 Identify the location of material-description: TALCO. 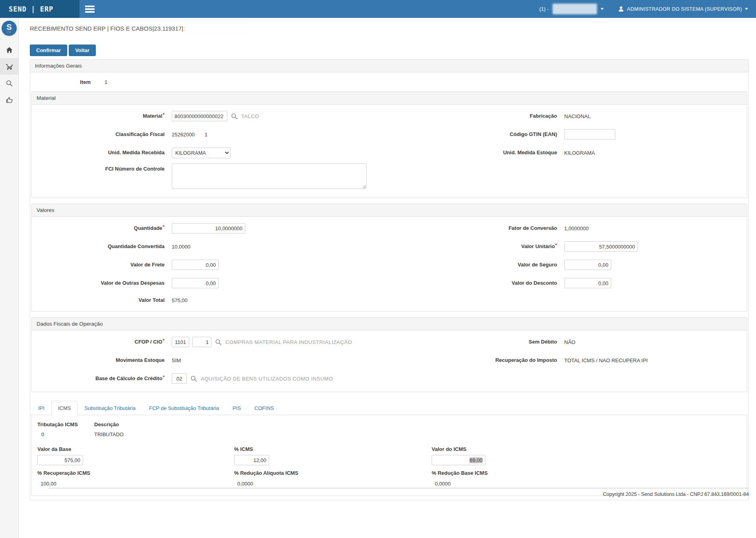
(250, 116).